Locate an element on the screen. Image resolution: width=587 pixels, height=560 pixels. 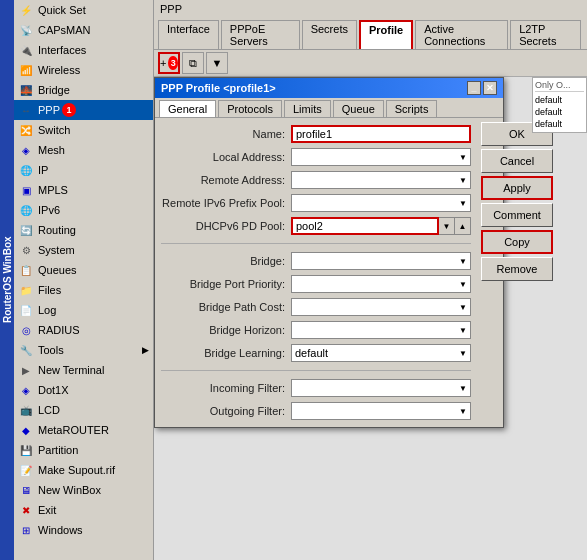
sidebar-item-ipv6: 🌐 IPv6 is located at coordinates (84, 210).